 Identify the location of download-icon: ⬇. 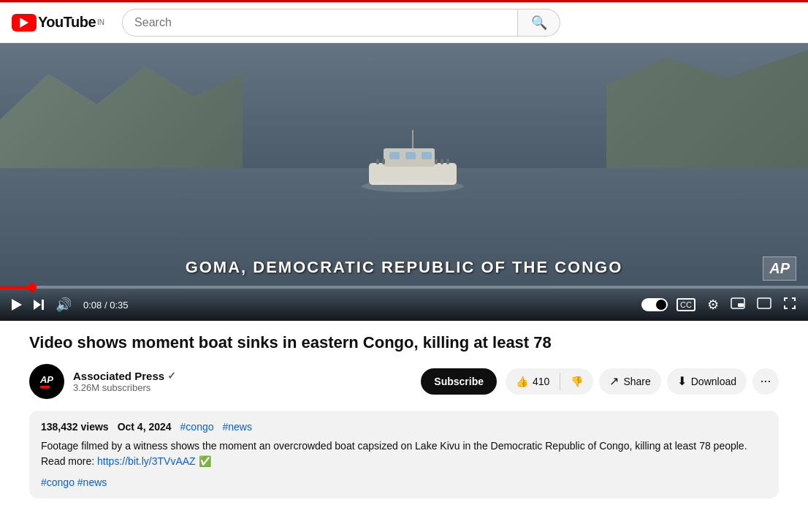
(682, 381).